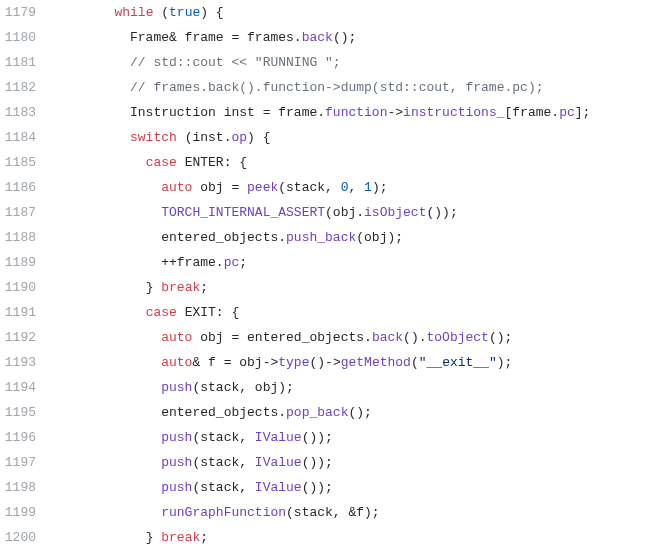  What do you see at coordinates (326, 238) in the screenshot?
I see `code-line: 1188 entered_objects.push_back(obj);` at bounding box center [326, 238].